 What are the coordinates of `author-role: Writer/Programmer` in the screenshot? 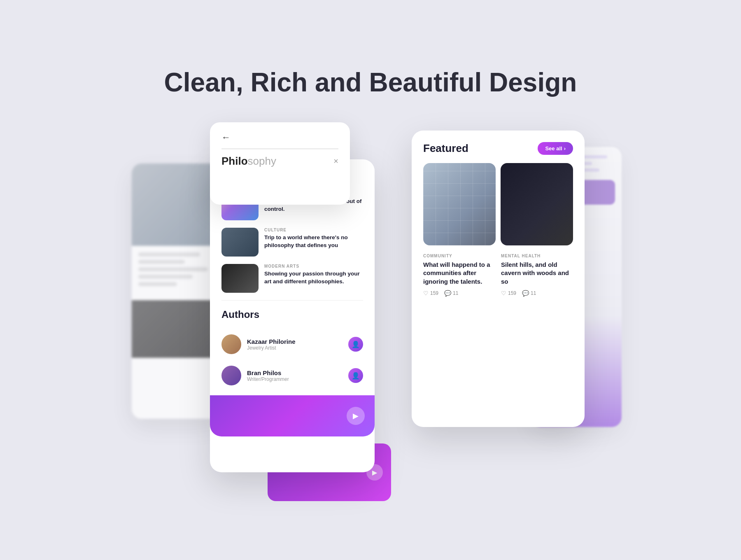 It's located at (295, 379).